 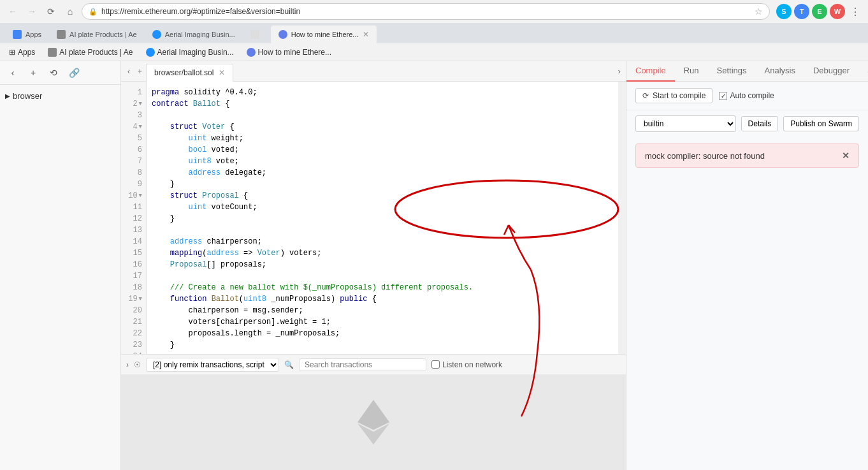 I want to click on ethereum-logo, so click(x=373, y=422).